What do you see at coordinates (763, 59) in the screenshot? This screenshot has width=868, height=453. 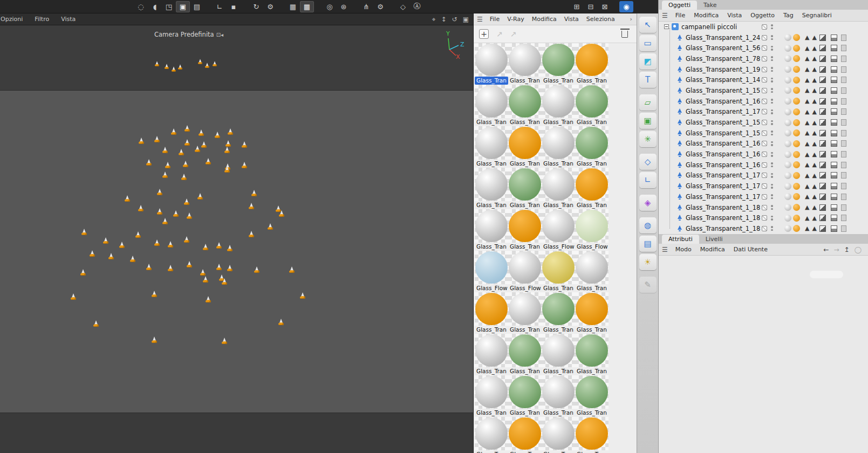 I see `object-row: Glass_Transparent_1_78▲▲` at bounding box center [763, 59].